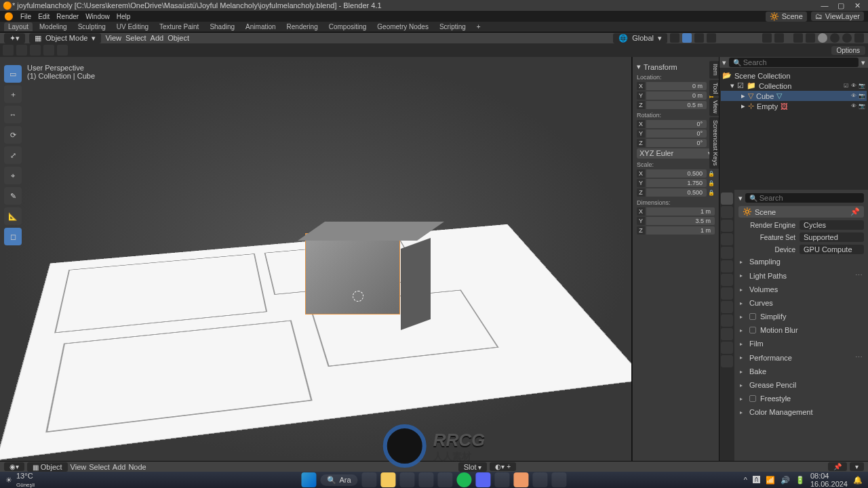  Describe the element at coordinates (179, 27) in the screenshot. I see `tab-texture-paint: Texture Paint` at that location.